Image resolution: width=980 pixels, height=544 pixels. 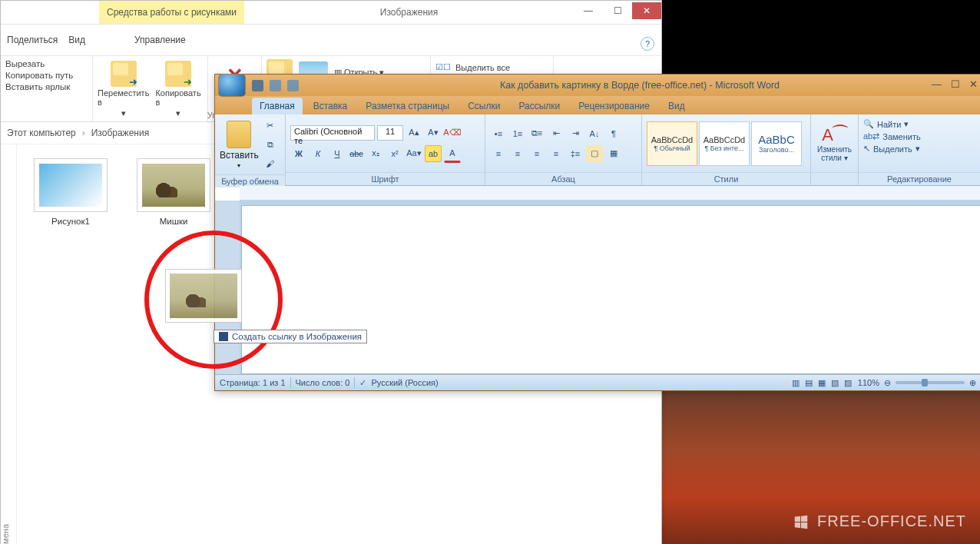 What do you see at coordinates (452, 154) in the screenshot?
I see `font-color-button: A` at bounding box center [452, 154].